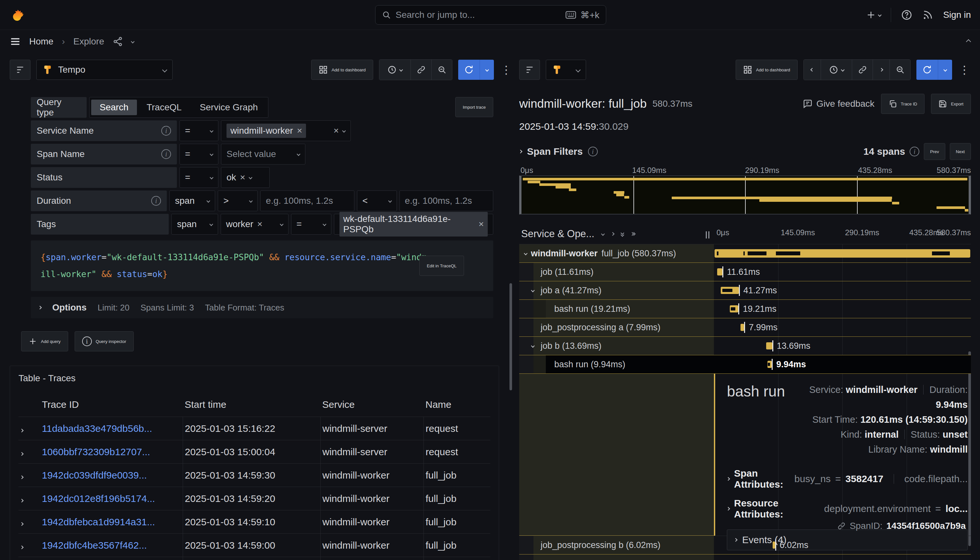 The image size is (980, 560). Describe the element at coordinates (255, 545) in the screenshot. I see `table-row: 1942dbfc4be3567f462... 2025-01-03 14:59:…` at that location.